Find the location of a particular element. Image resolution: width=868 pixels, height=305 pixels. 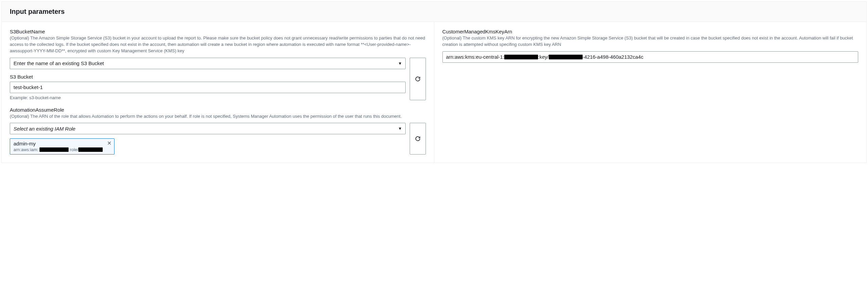

role-chip: admin-my arn:aws:iam:::role/ ✕ is located at coordinates (62, 146).